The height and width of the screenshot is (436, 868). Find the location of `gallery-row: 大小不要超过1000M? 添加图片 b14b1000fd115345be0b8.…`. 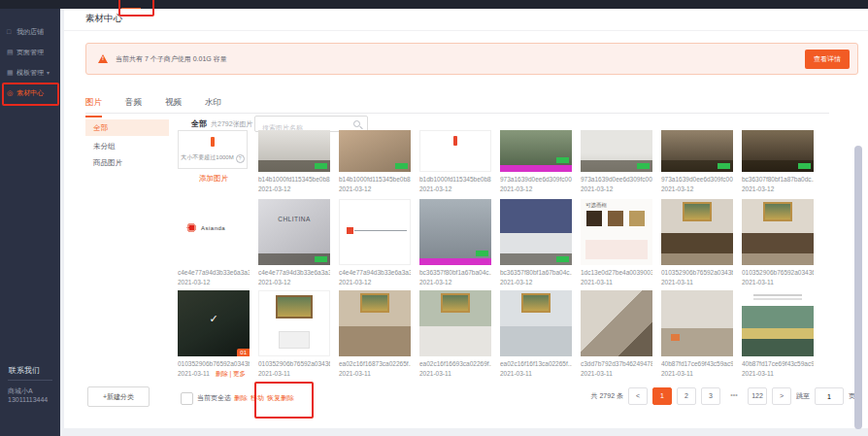

gallery-row: 大小不要超过1000M? 添加图片 b14b1000fd115345be0b8.… is located at coordinates (495, 161).